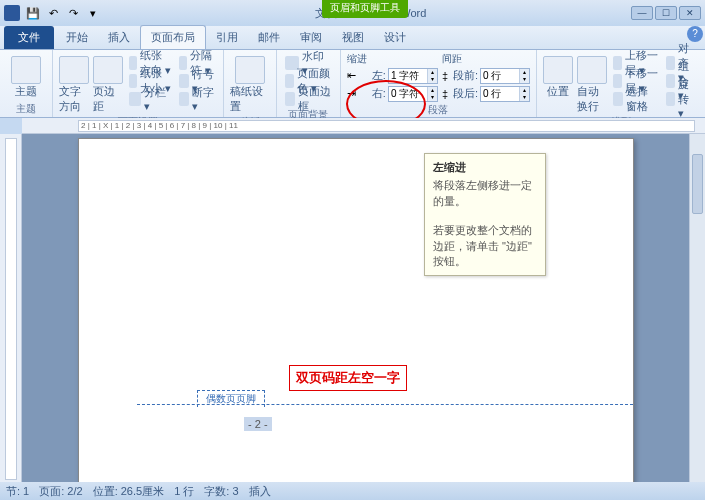  I want to click on page-number-text: - 2 -, so click(258, 424).